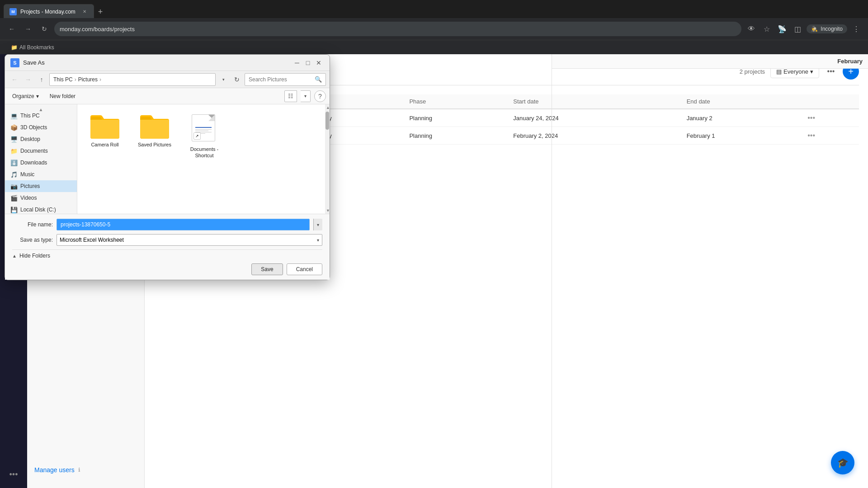 Image resolution: width=868 pixels, height=488 pixels. What do you see at coordinates (41, 151) in the screenshot?
I see `nav-item-documents: 📁 Documents` at bounding box center [41, 151].